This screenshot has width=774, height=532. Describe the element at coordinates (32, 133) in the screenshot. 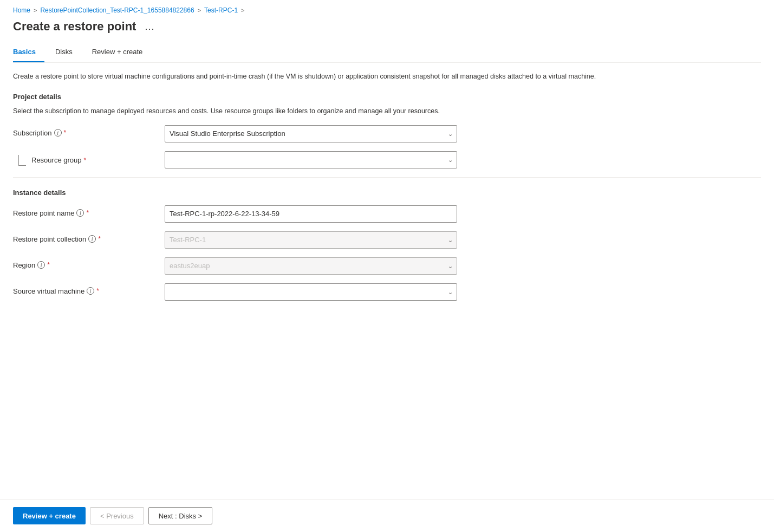

I see `subscription-label: Subscription` at that location.